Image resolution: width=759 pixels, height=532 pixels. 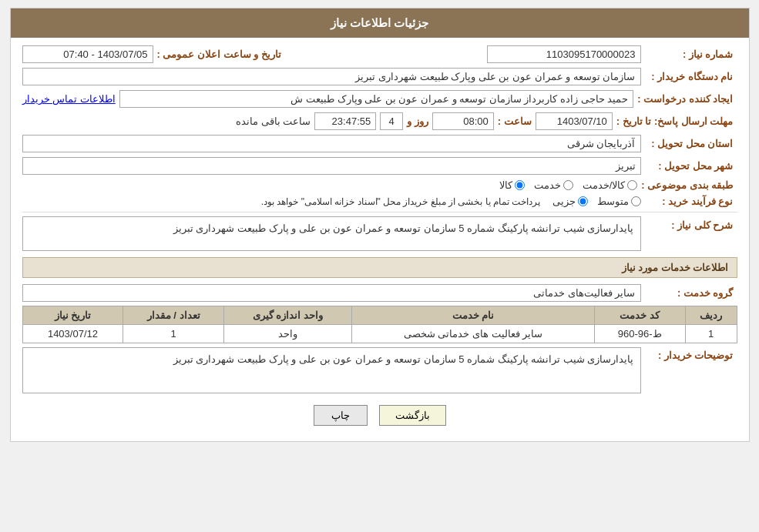 What do you see at coordinates (287, 316) in the screenshot?
I see `col-unit: واحد اندازه گیری` at bounding box center [287, 316].